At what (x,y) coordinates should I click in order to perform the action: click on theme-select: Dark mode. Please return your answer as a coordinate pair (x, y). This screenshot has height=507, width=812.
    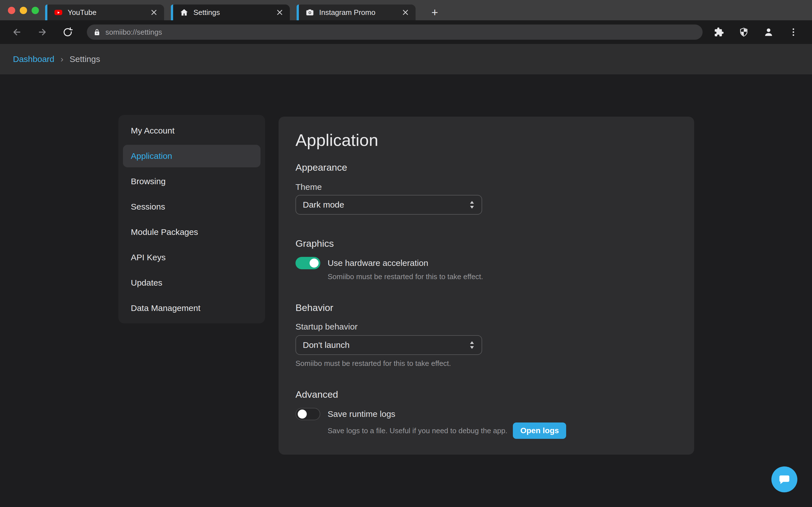
    Looking at the image, I should click on (389, 205).